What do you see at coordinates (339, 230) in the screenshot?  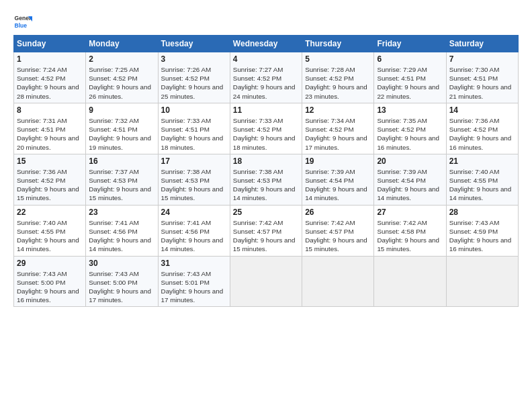 I see `calendar-cell: 26 Sunrise: 7:42 AMSunset: 4:57 PMDaylig…` at bounding box center [339, 230].